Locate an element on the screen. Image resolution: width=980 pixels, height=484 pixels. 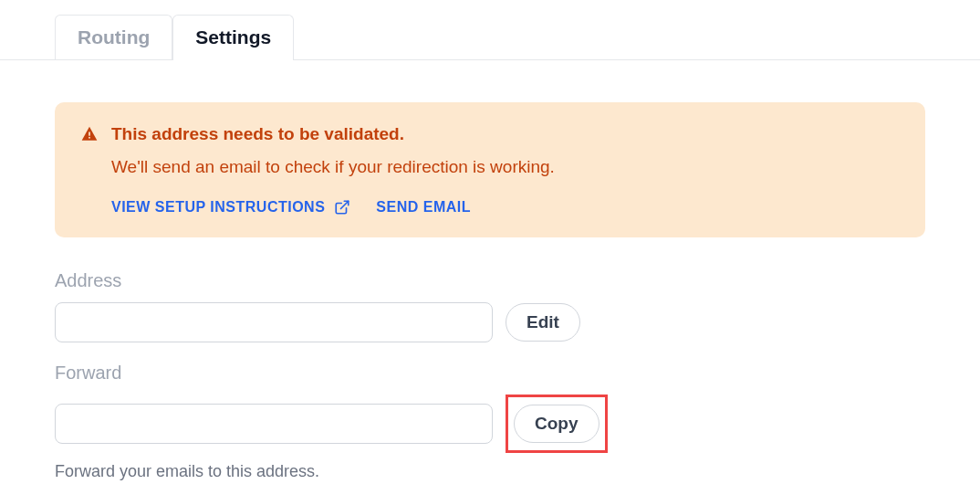
alert-body: We'll send an email to check if your red… is located at coordinates (506, 167).